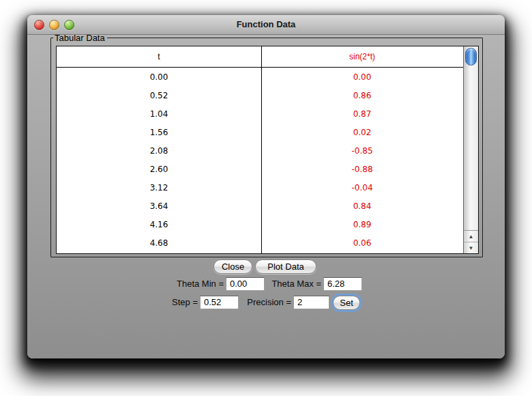 The image size is (532, 396). What do you see at coordinates (159, 57) in the screenshot?
I see `column-header-t: t` at bounding box center [159, 57].